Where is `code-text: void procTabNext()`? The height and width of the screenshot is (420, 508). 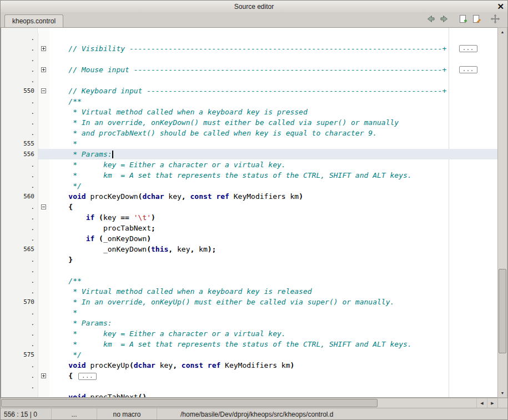 code-text: void procTabNext() is located at coordinates (273, 394).